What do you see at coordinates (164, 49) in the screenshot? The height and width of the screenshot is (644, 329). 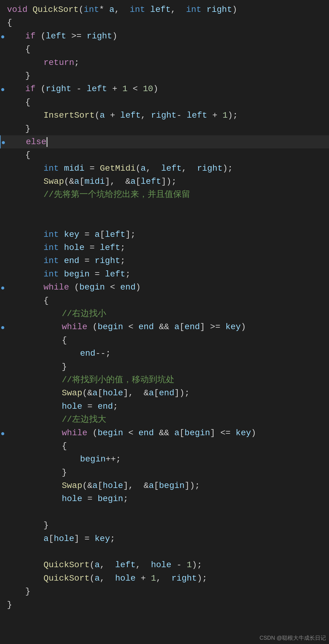 I see `code-line-4: {` at bounding box center [164, 49].